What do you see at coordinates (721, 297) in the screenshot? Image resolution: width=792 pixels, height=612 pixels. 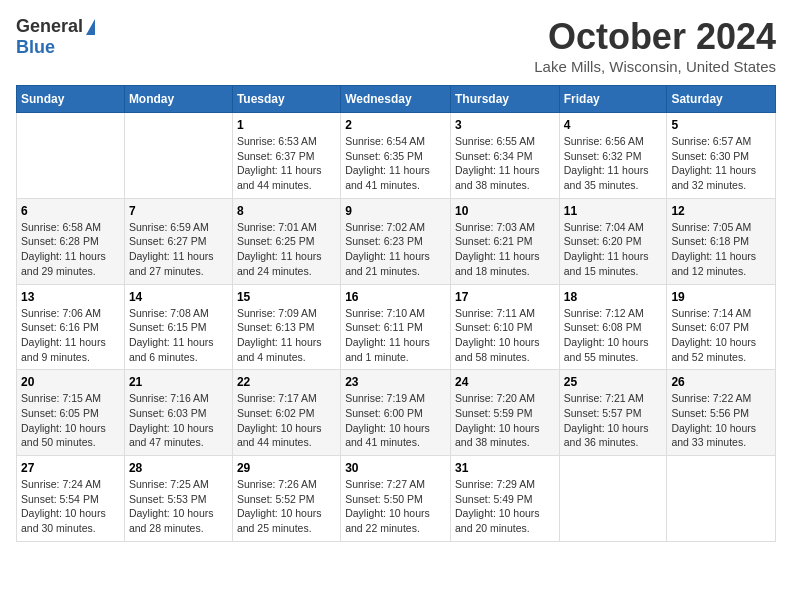 I see `day-number: 19` at bounding box center [721, 297].